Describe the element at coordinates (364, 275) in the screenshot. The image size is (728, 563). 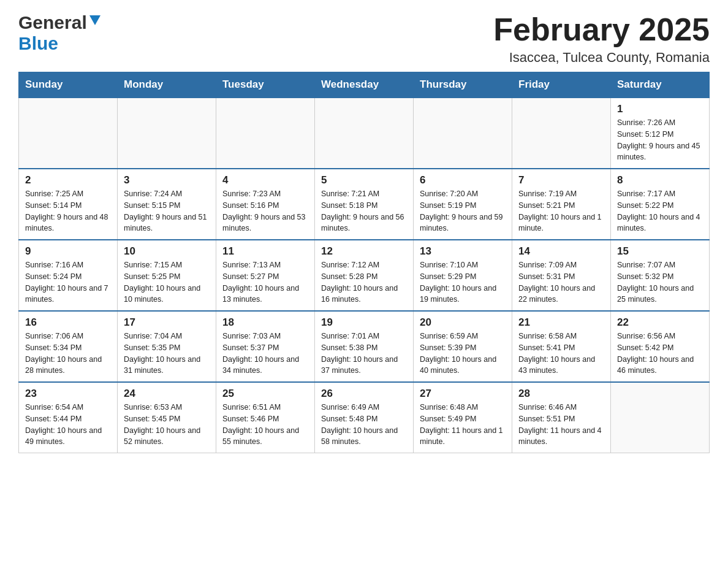
I see `calendar-week-row: 9Sunrise: 7:16 AMSunset: 5:24 PMDaylight…` at that location.